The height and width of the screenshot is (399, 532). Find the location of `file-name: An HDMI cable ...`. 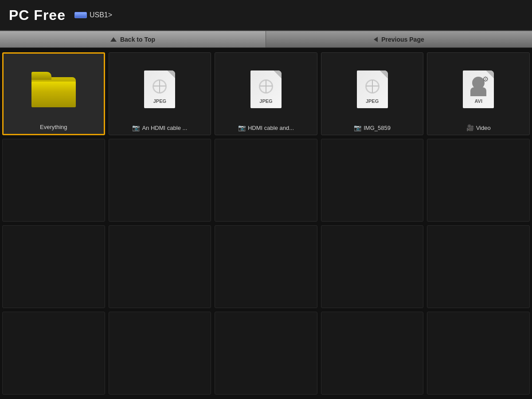

file-name: An HDMI cable ... is located at coordinates (164, 128).